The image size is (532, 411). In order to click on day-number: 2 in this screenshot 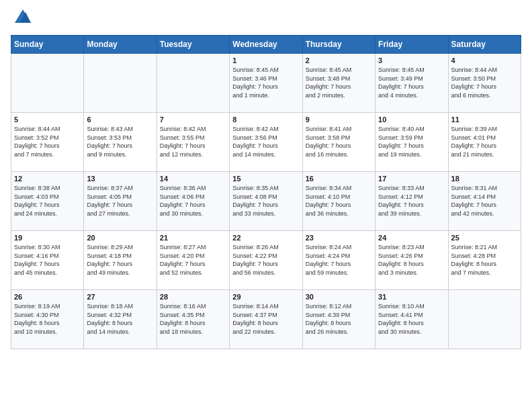, I will do `click(339, 60)`.